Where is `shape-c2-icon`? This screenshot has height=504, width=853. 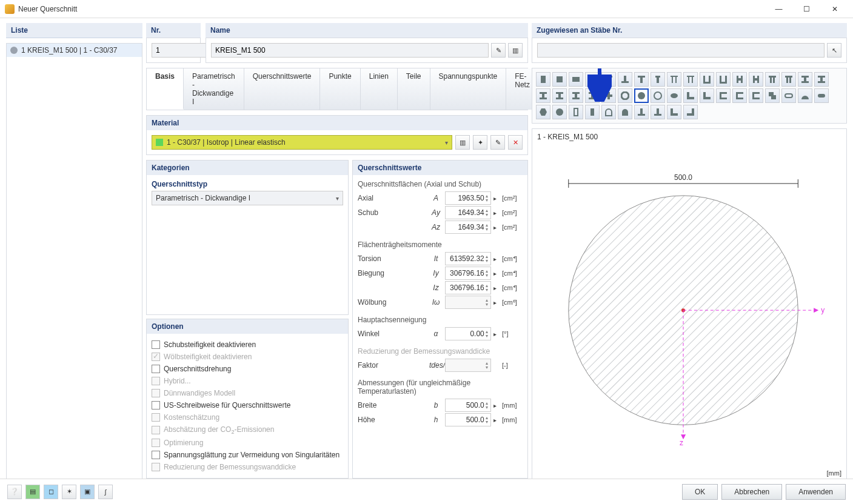
shape-c2-icon is located at coordinates (740, 96).